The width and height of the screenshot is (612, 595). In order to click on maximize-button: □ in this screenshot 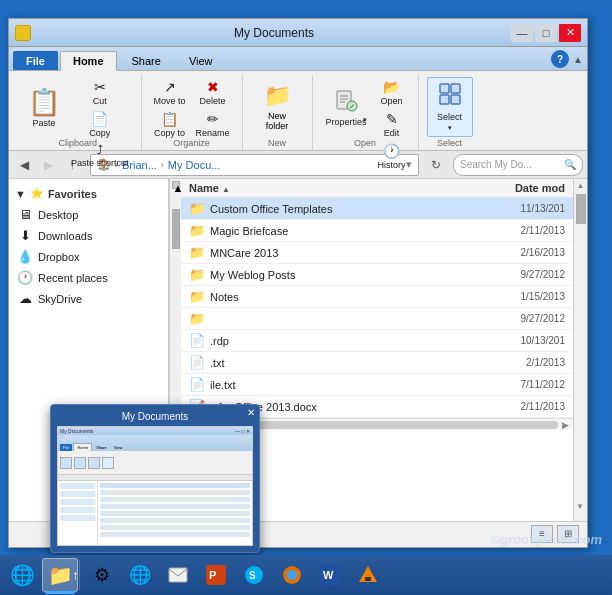, I will do `click(546, 33)`.